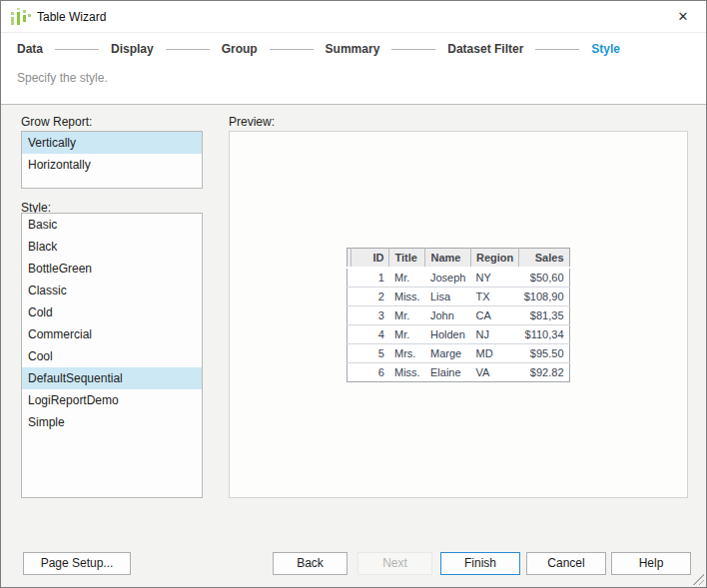 Image resolution: width=707 pixels, height=588 pixels. Describe the element at coordinates (494, 315) in the screenshot. I see `preview-cell: CA` at that location.